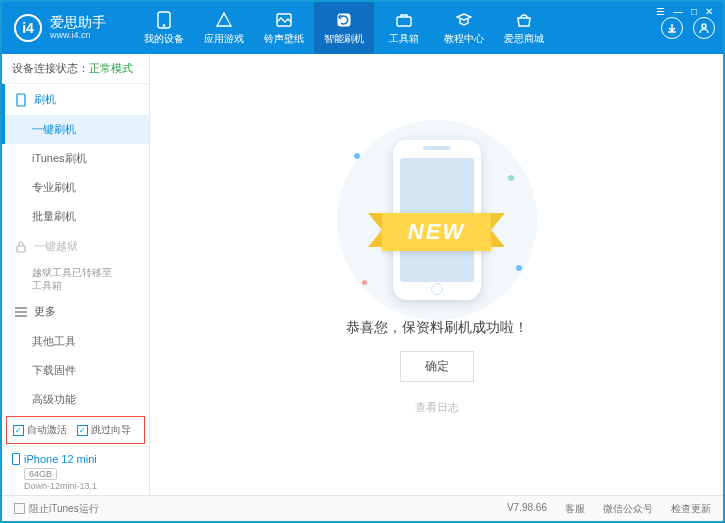  What do you see at coordinates (224, 28) in the screenshot?
I see `nav-apps-games: 应用游戏` at bounding box center [224, 28].